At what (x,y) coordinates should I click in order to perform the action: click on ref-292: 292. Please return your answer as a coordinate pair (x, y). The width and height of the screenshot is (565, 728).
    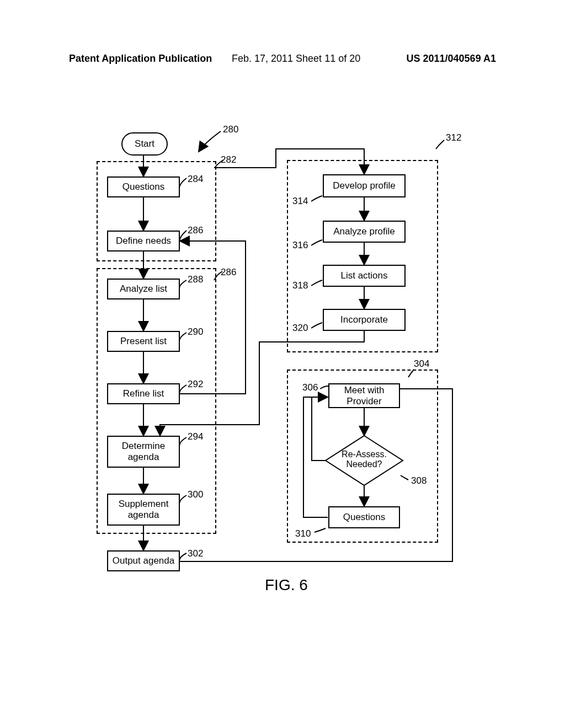
    Looking at the image, I should click on (195, 384).